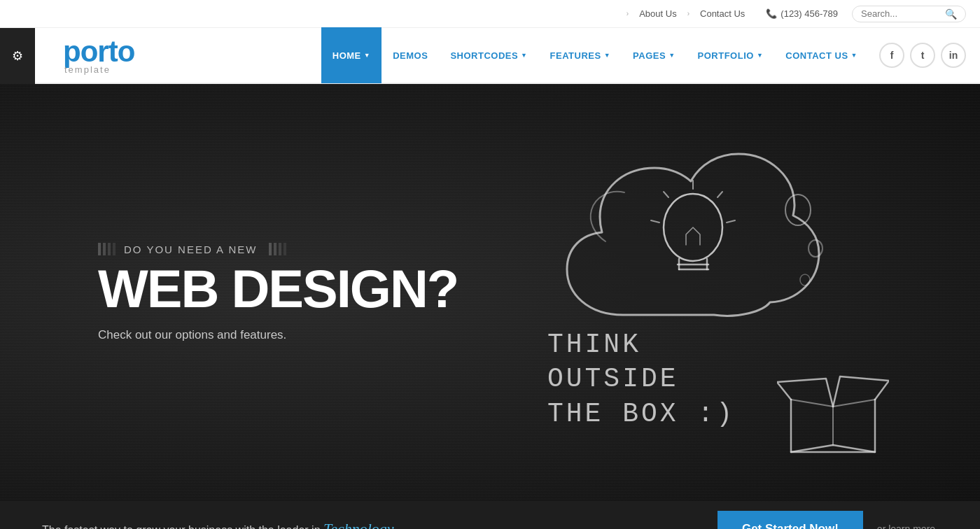 The height and width of the screenshot is (529, 980). Describe the element at coordinates (99, 52) in the screenshot. I see `logo-name: porto` at that location.